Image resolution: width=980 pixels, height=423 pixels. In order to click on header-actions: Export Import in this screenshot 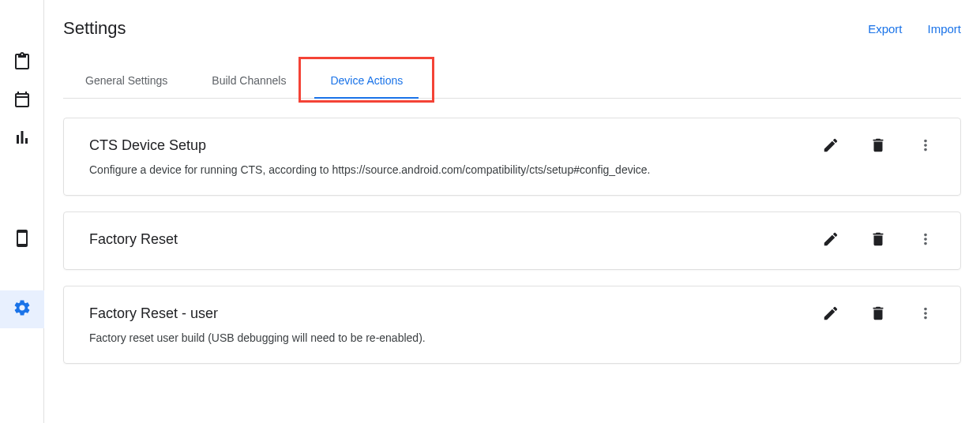, I will do `click(914, 28)`.